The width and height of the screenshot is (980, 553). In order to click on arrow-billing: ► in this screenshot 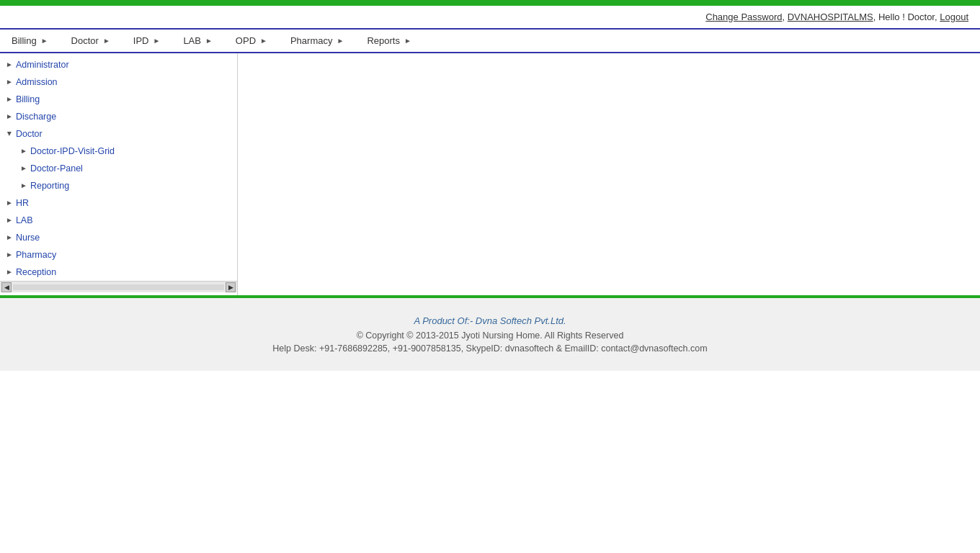, I will do `click(9, 99)`.